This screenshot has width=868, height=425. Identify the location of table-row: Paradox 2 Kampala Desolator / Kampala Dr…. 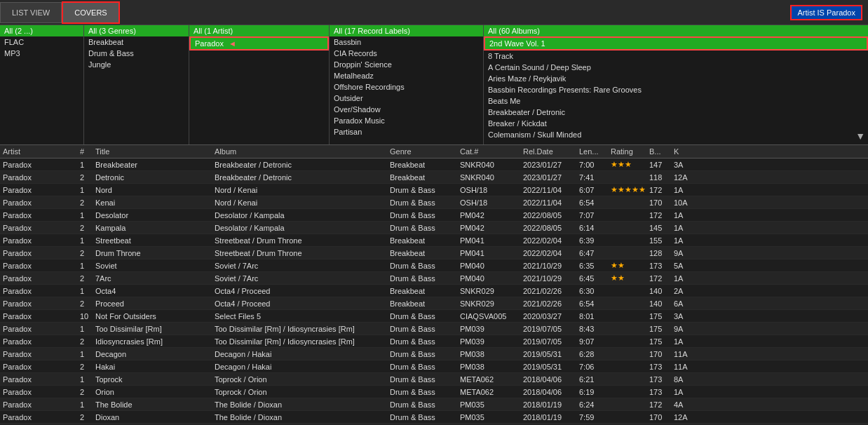
(434, 228).